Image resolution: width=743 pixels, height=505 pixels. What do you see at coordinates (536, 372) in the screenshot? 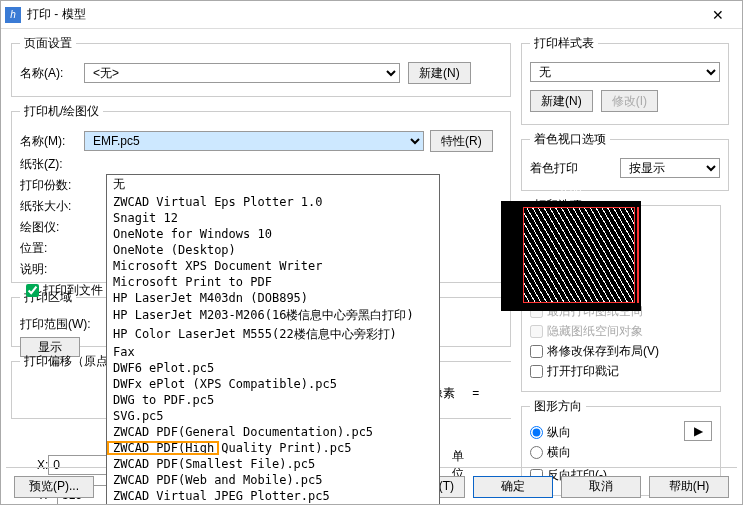
I see `opt-stamp-check` at bounding box center [536, 372].